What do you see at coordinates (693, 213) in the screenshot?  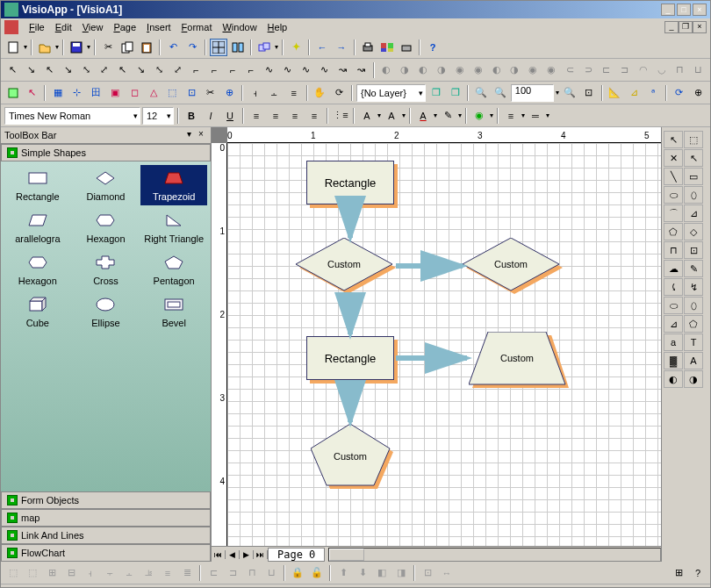 I see `right-tool-4-1: ⊿` at bounding box center [693, 213].